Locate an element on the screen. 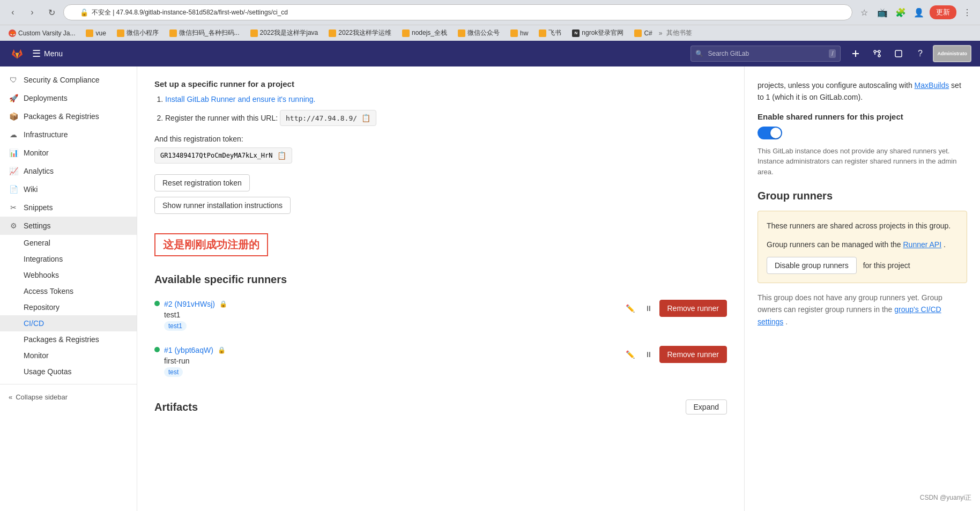  bookmark-custom-varsity: 🦊 Custom Varsity Ja... is located at coordinates (42, 33).